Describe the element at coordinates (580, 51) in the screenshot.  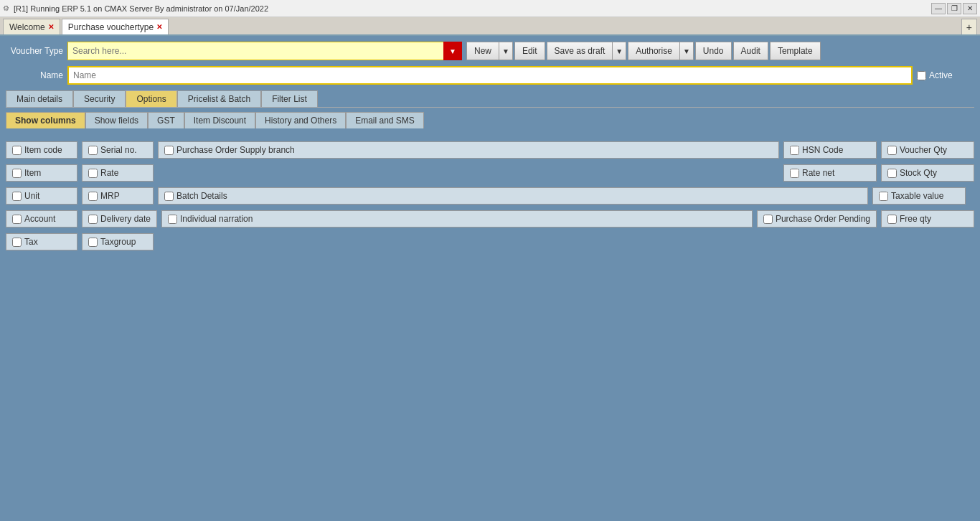
I see `save-as-draft-button: Save as draft` at that location.